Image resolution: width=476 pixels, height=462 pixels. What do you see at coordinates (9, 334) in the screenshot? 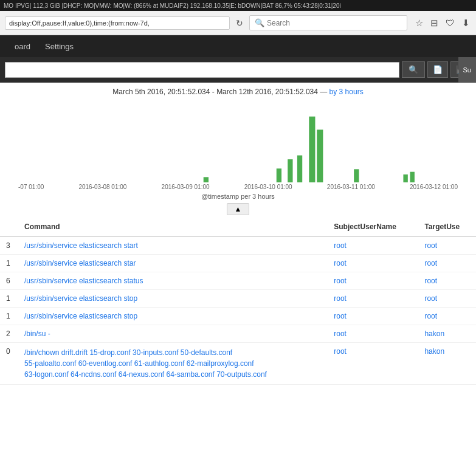
I see `cell-count: 2` at bounding box center [9, 334].